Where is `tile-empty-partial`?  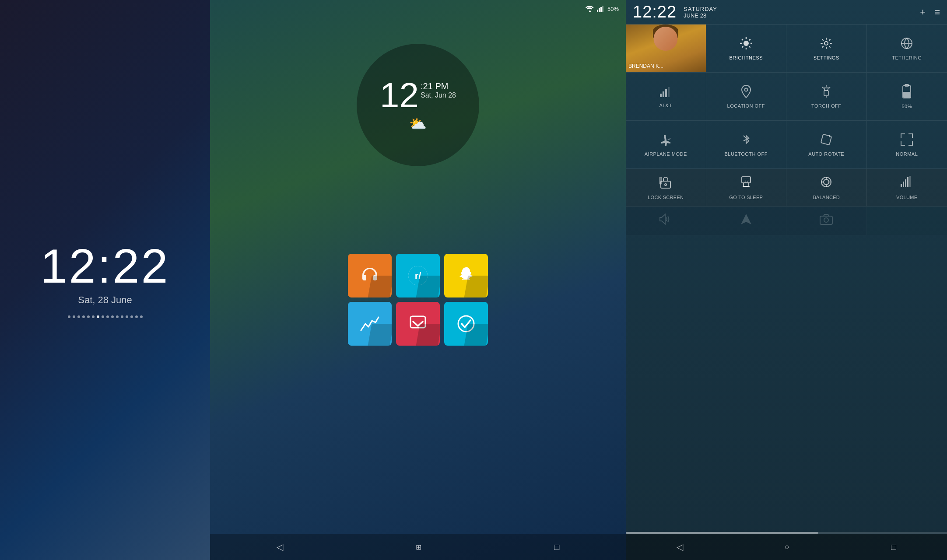 tile-empty-partial is located at coordinates (907, 221).